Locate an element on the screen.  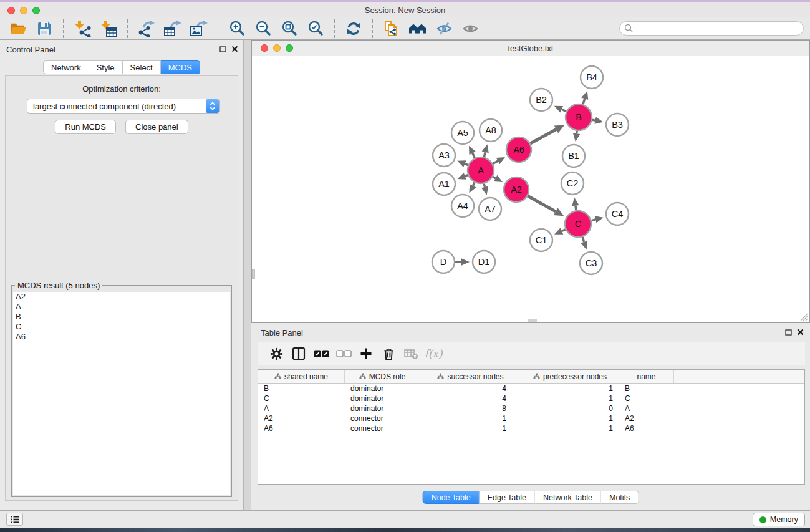
graph-node-B: B is located at coordinates (579, 117).